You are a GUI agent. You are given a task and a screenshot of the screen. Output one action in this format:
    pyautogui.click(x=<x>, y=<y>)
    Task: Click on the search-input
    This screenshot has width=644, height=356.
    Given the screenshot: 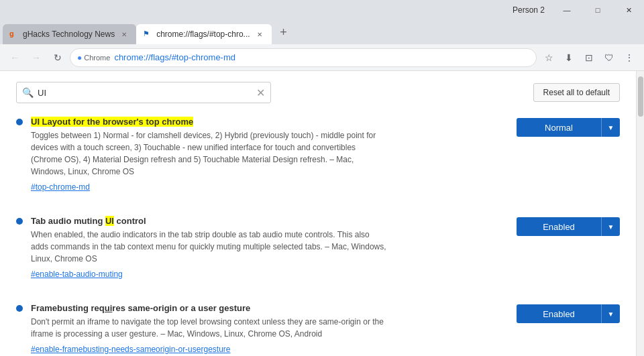 What is the action you would take?
    pyautogui.click(x=145, y=93)
    